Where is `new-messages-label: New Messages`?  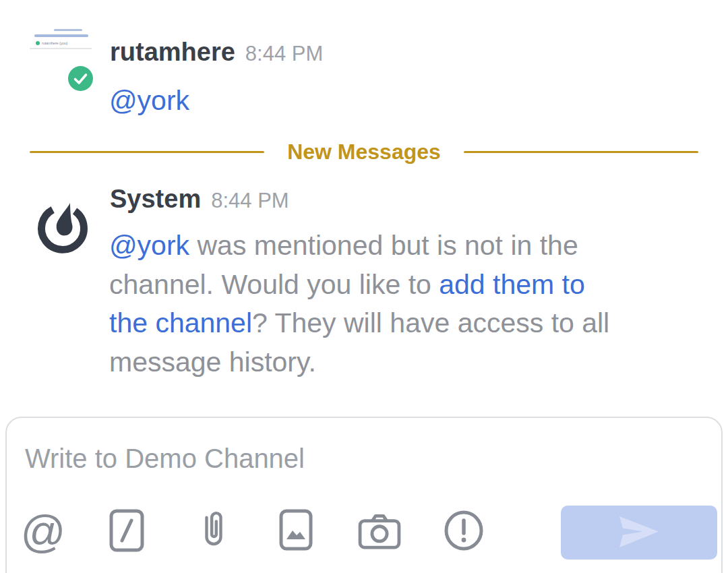 new-messages-label: New Messages is located at coordinates (364, 152).